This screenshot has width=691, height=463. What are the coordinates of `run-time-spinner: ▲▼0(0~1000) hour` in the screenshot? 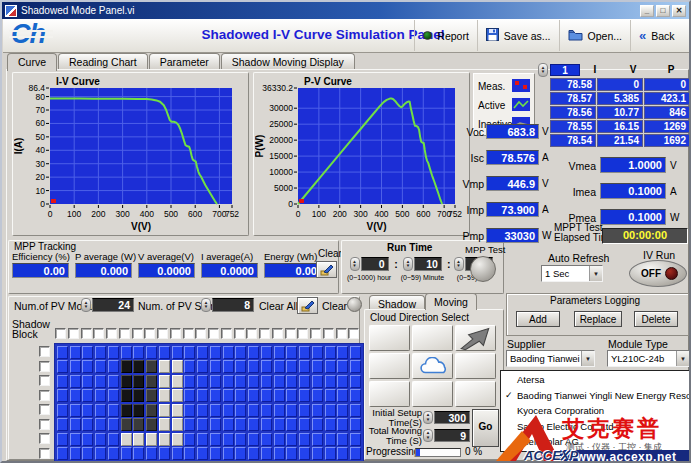 It's located at (369, 269).